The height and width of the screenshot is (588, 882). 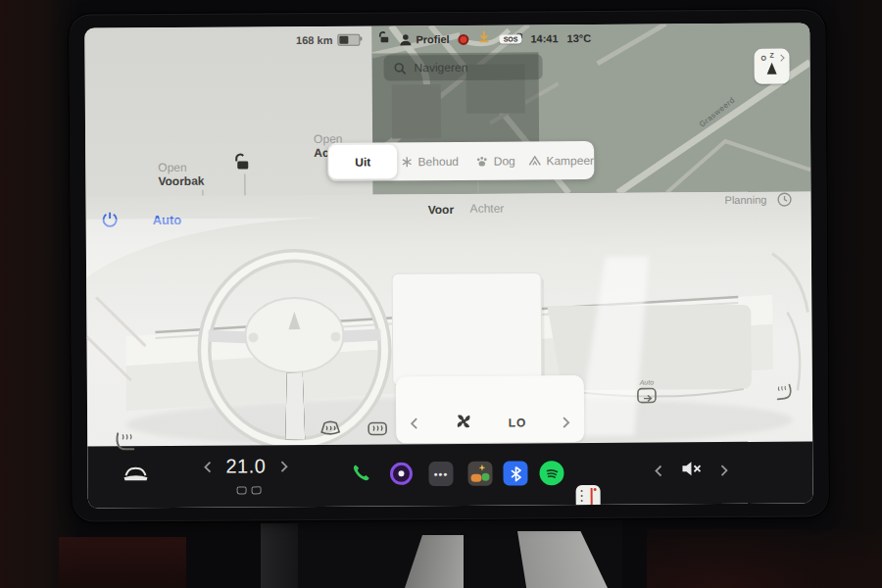 I want to click on interior-left, so click(x=39, y=294).